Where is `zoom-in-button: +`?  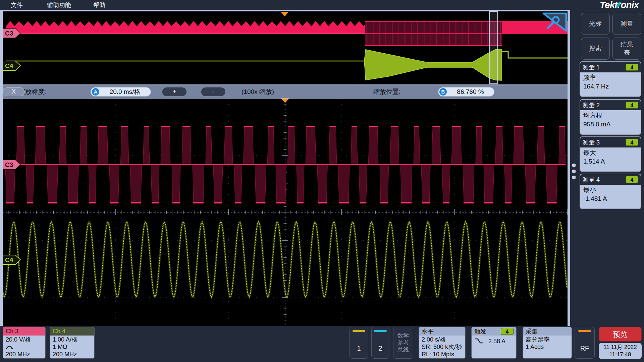
zoom-in-button: + is located at coordinates (174, 92).